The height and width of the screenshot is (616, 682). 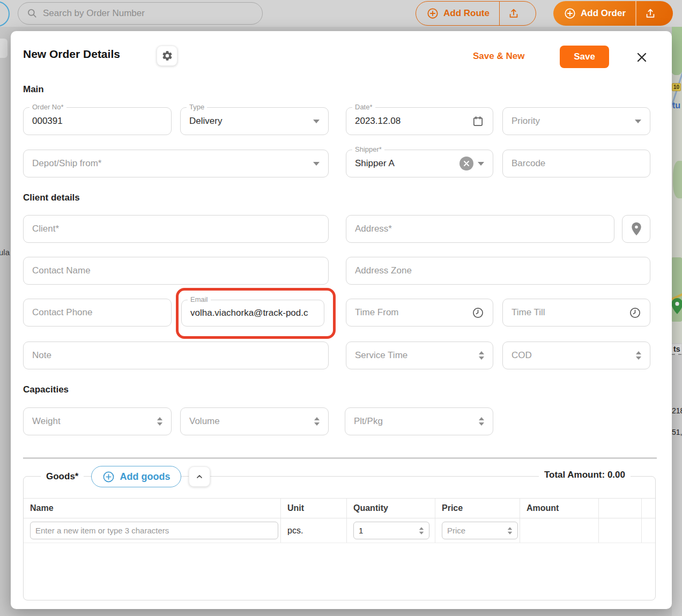 I want to click on section-divider, so click(x=340, y=458).